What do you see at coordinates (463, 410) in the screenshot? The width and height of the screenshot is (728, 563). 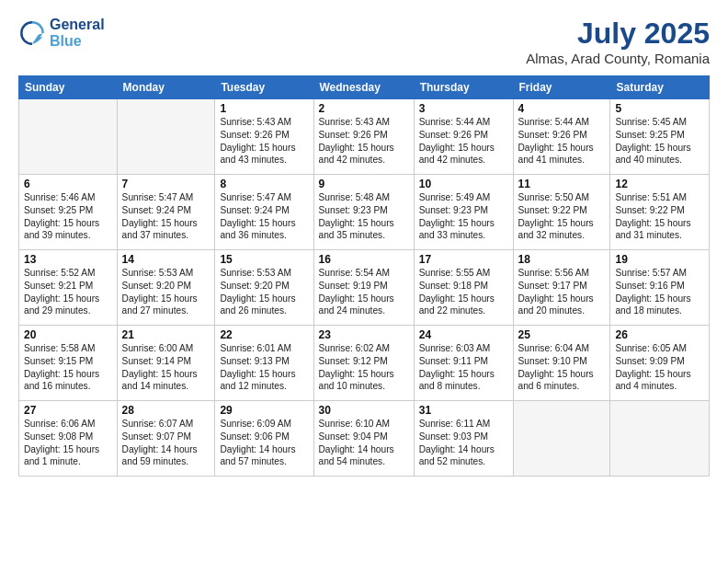 I see `day-number: 31` at bounding box center [463, 410].